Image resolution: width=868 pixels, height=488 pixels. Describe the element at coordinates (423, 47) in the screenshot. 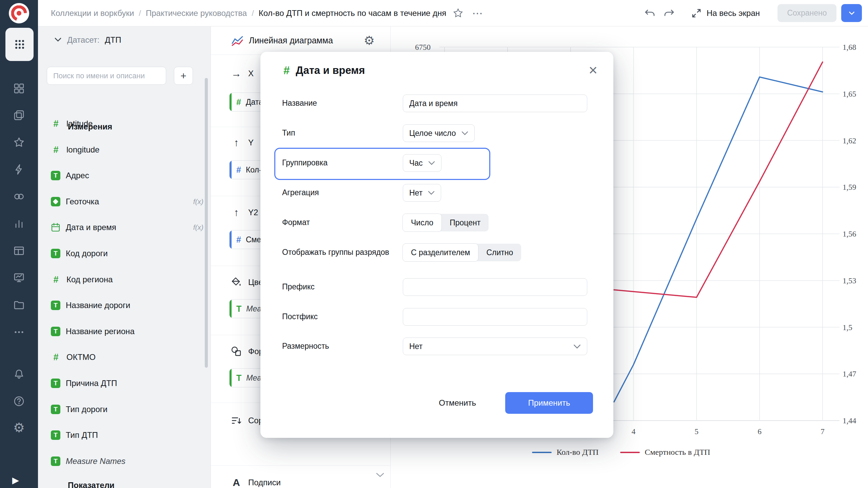

I see `svg-text: 6750` at that location.